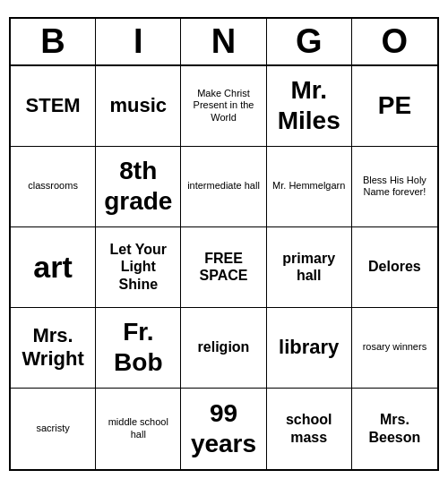  Describe the element at coordinates (394, 107) in the screenshot. I see `bingo-cell-4: PE` at that location.